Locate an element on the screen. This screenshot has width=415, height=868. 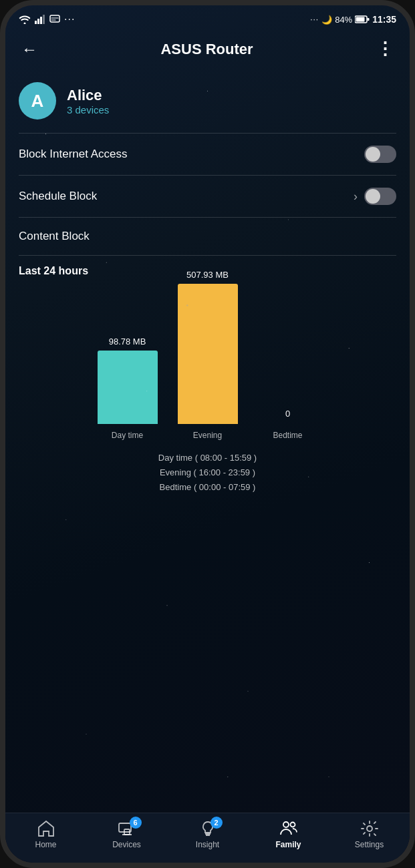
content-block-row: Content Block is located at coordinates (207, 236).